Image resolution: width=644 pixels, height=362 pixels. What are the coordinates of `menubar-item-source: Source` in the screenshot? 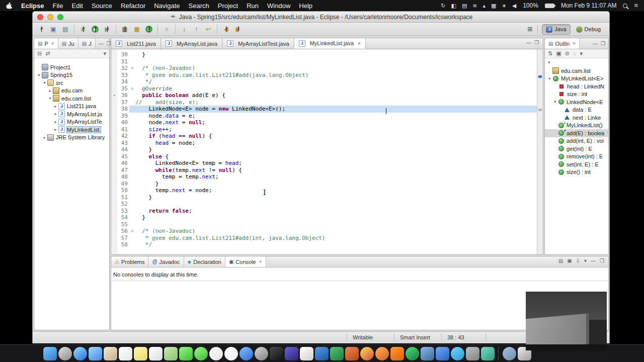 It's located at (102, 6).